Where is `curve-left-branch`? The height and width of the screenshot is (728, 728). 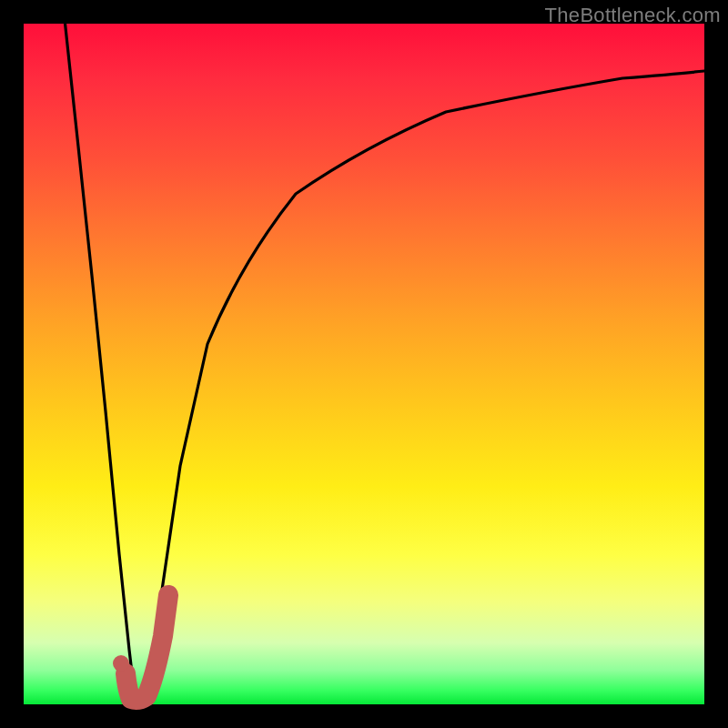 curve-left-branch is located at coordinates (100, 362).